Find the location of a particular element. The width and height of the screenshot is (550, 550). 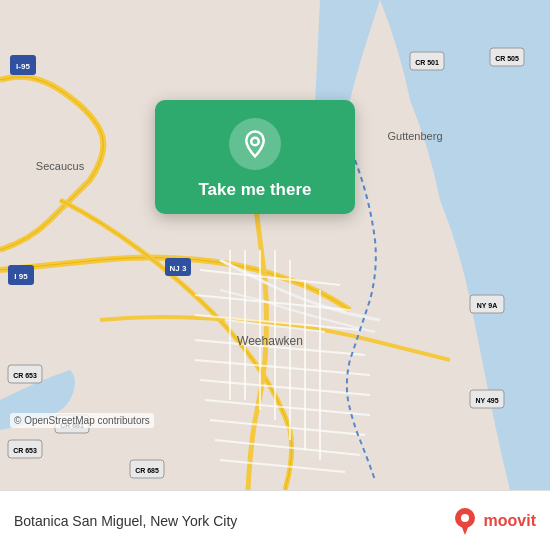

svg-text: NJ 3 is located at coordinates (178, 268).